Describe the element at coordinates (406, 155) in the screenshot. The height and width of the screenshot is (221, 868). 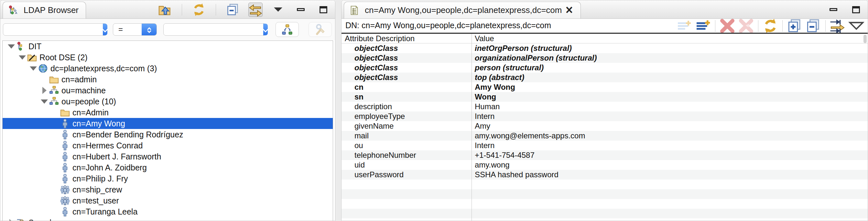
I see `attribute-description-cell: telephoneNumber` at that location.